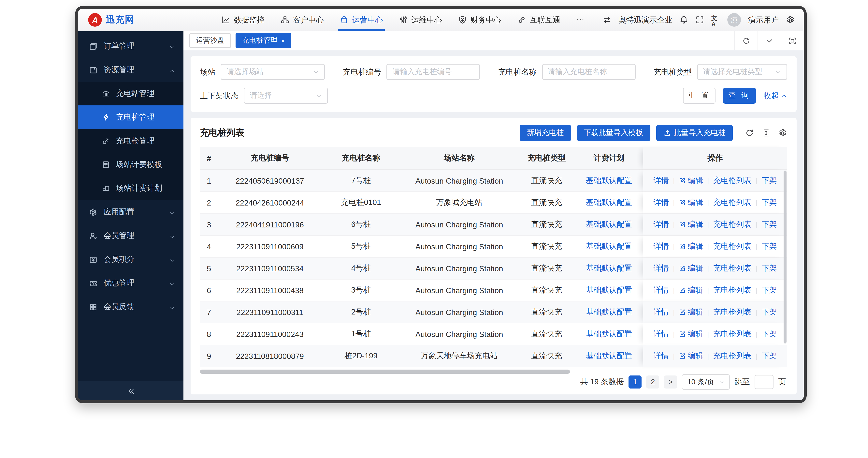  What do you see at coordinates (614, 133) in the screenshot?
I see `list-action-button: 下载批量导入模板` at bounding box center [614, 133].